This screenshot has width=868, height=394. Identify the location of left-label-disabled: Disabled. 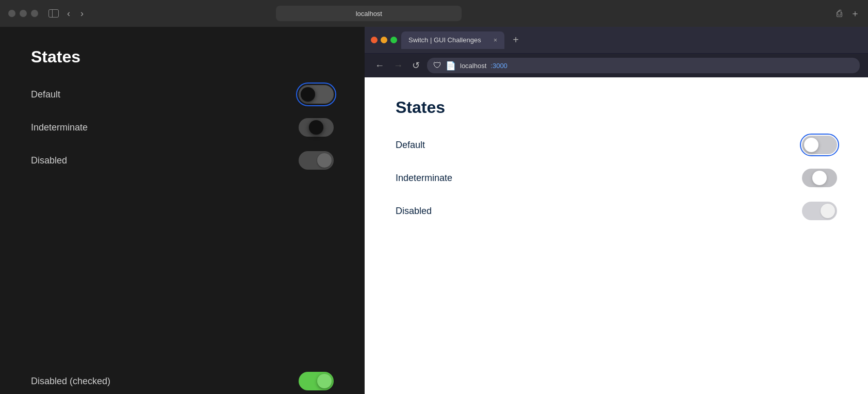
(49, 161).